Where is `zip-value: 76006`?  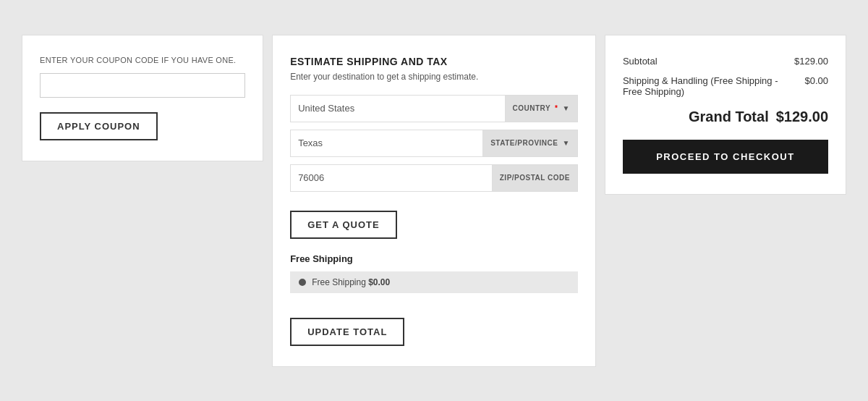
zip-value: 76006 is located at coordinates (391, 178).